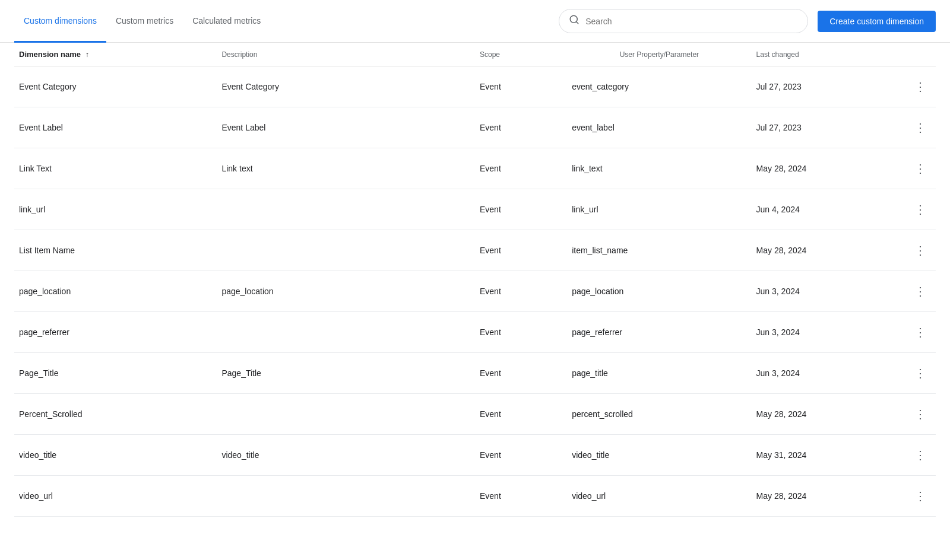  I want to click on cell-parameter: video_title, so click(659, 456).